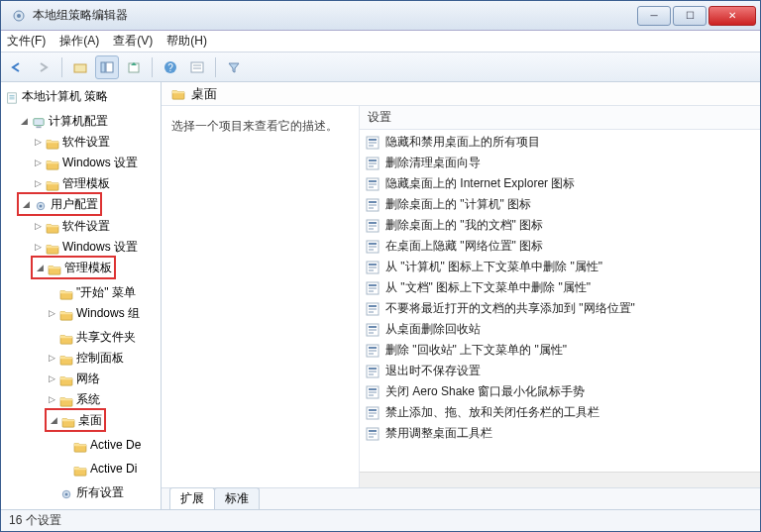  What do you see at coordinates (560, 162) in the screenshot?
I see `setting-row: 删除清理桌面向导` at bounding box center [560, 162].